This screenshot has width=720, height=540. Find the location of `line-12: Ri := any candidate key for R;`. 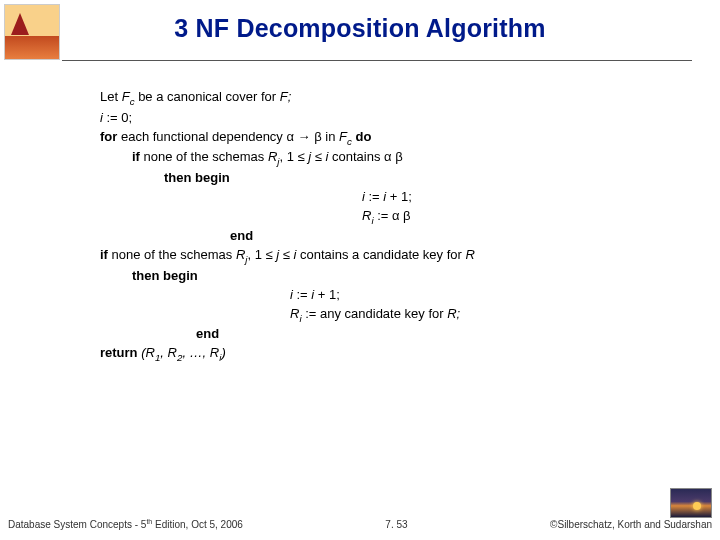

line-12: Ri := any candidate key for R; is located at coordinates (390, 316).